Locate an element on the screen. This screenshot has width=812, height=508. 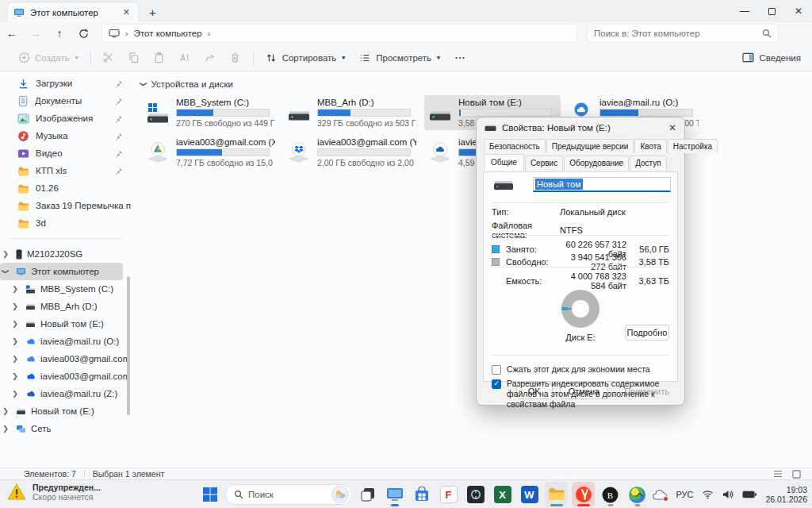
share-button is located at coordinates (210, 58).